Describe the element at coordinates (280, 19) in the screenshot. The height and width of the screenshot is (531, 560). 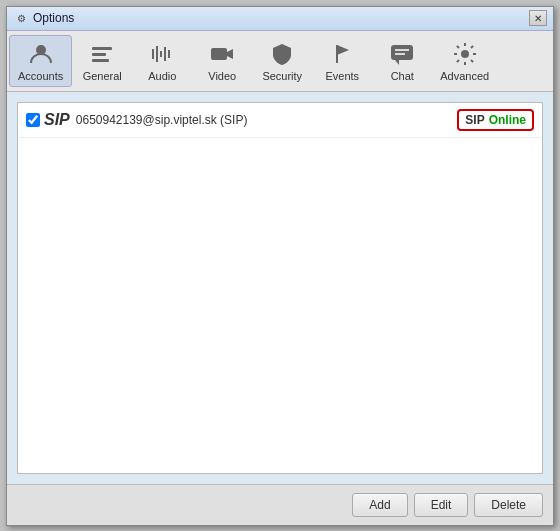
I see `title-bar: ⚙ Options ✕` at that location.